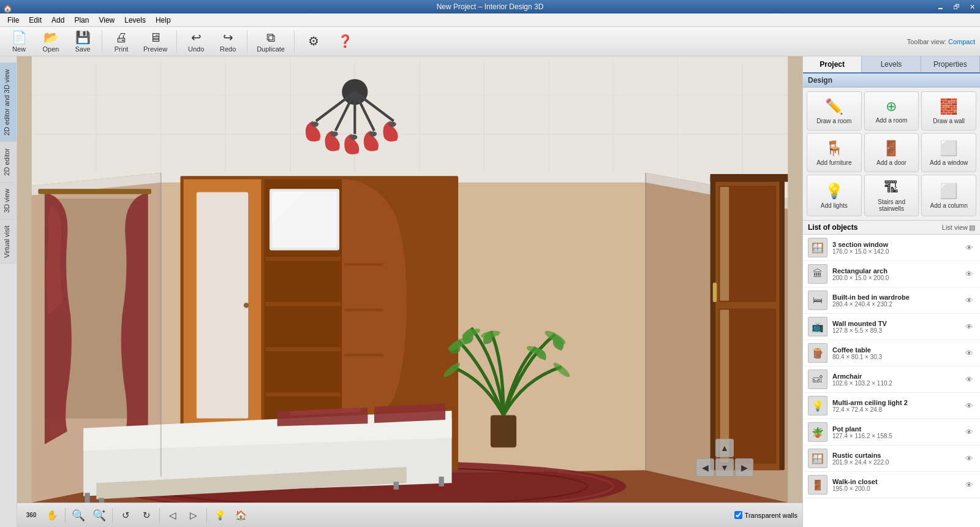 This screenshot has height=527, width=980. What do you see at coordinates (834, 153) in the screenshot?
I see `add-furniture-button: 🪑 Add furniture` at bounding box center [834, 153].